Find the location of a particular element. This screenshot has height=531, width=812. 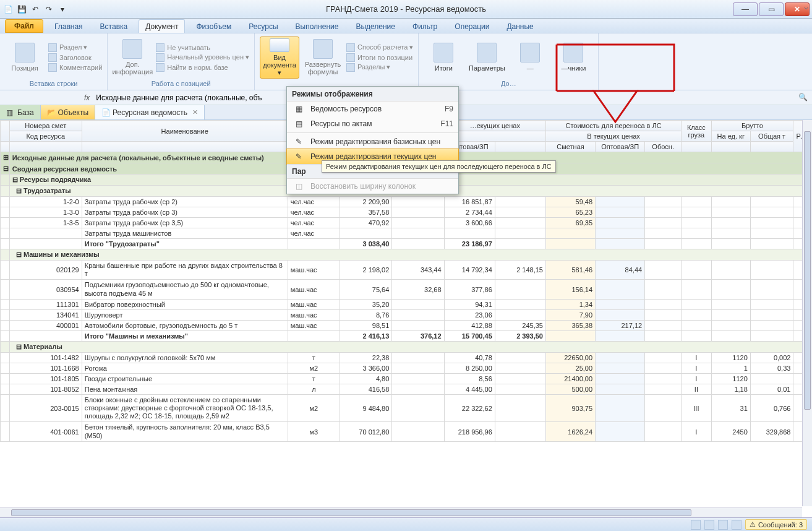

horizontal-scrollbar is located at coordinates (401, 512).